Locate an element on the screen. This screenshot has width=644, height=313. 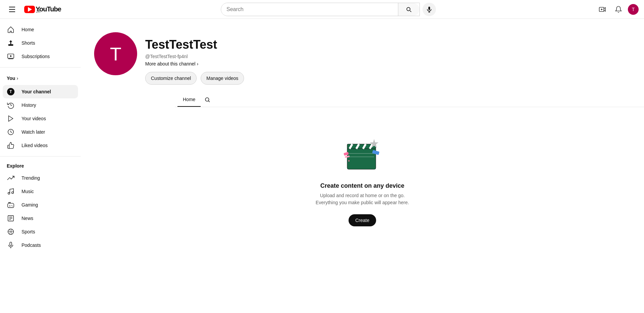
sidebar-home-label: Home is located at coordinates (28, 30).